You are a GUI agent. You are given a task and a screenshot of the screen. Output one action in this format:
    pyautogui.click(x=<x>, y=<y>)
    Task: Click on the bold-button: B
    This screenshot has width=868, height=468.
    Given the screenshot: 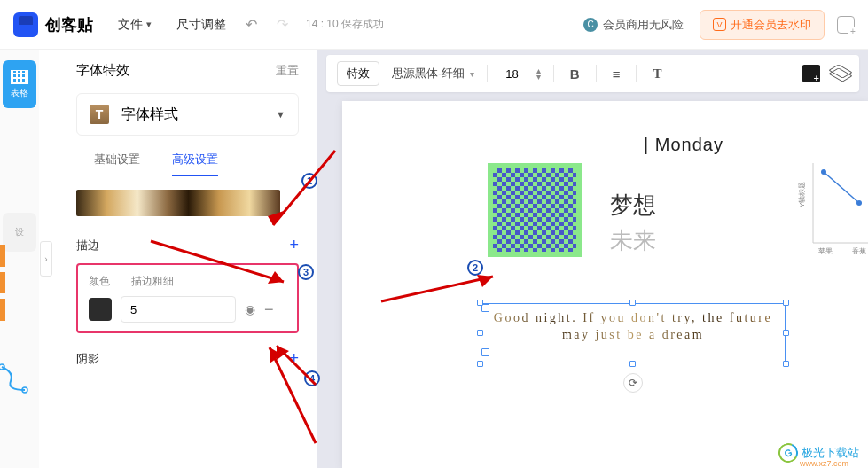 What is the action you would take?
    pyautogui.click(x=575, y=74)
    